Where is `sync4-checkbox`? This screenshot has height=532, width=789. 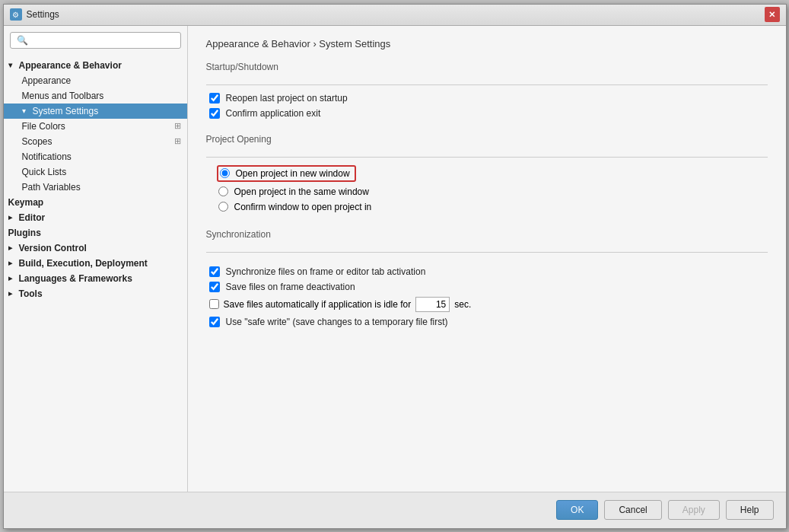 sync4-checkbox is located at coordinates (215, 322).